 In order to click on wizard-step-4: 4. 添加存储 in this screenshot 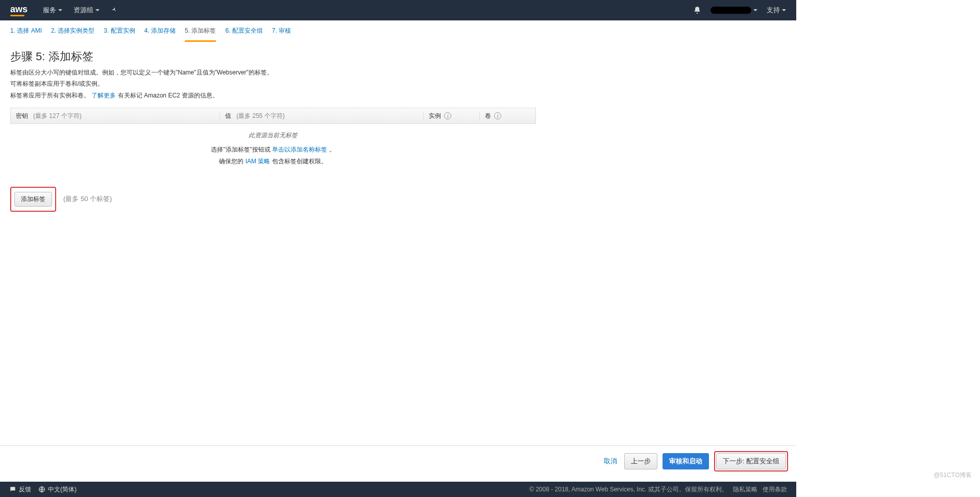, I will do `click(160, 34)`.